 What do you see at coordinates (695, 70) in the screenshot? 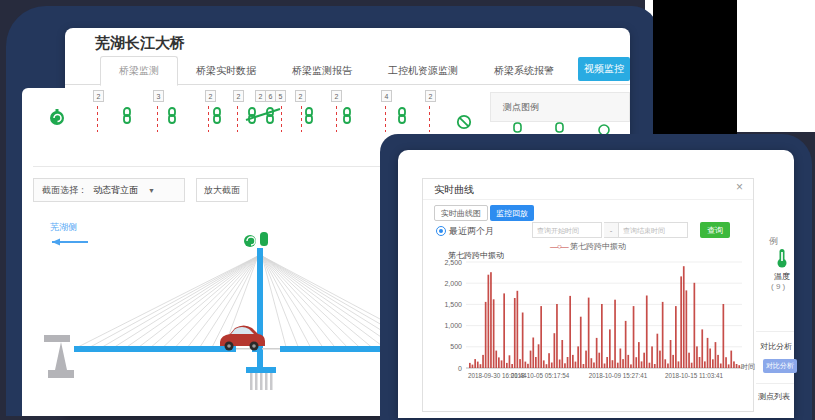
I see `black-backdrop` at bounding box center [695, 70].